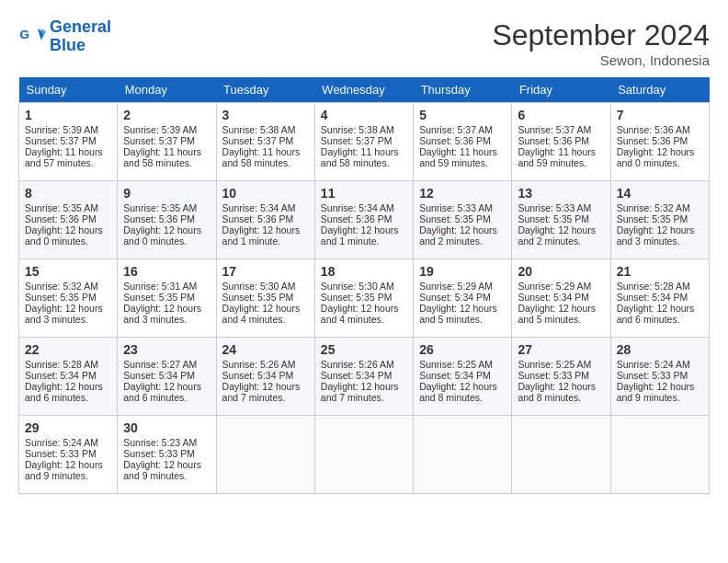 This screenshot has width=728, height=563. I want to click on col-saturday: Saturday, so click(660, 90).